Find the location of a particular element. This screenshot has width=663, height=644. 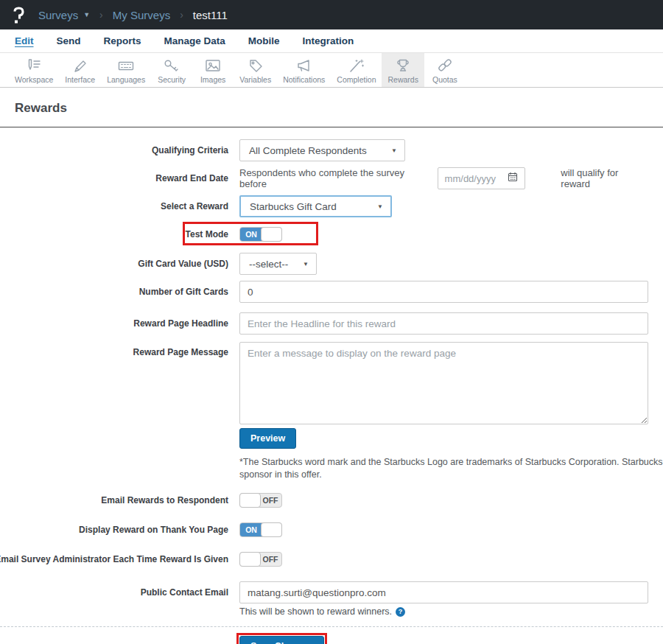

gift-card-value-label: Gift Card Value (USD) is located at coordinates (122, 264).